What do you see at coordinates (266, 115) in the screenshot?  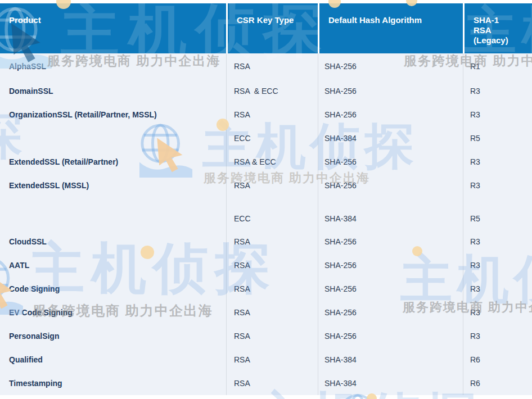 I see `table-row: OrganizationSSL (Retail/Partner, MSSL) R…` at bounding box center [266, 115].